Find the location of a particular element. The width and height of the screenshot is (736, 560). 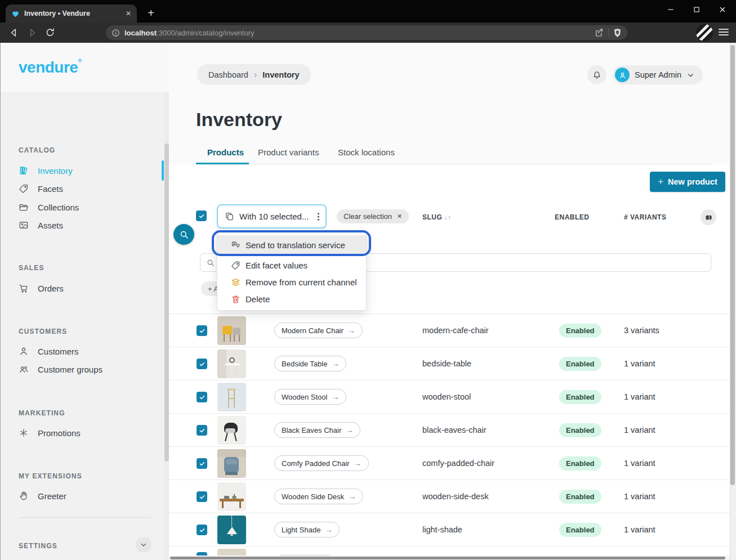

sidebar-section-settings: SETTINGS is located at coordinates (38, 546).